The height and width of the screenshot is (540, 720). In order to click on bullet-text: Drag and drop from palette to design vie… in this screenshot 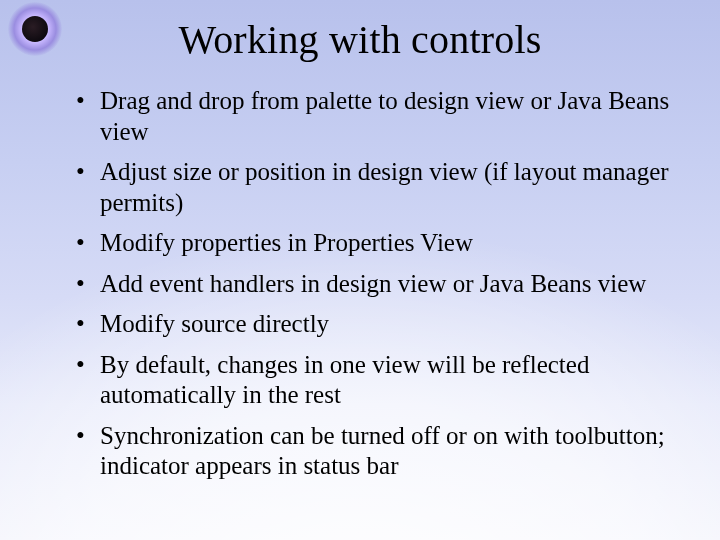, I will do `click(384, 116)`.